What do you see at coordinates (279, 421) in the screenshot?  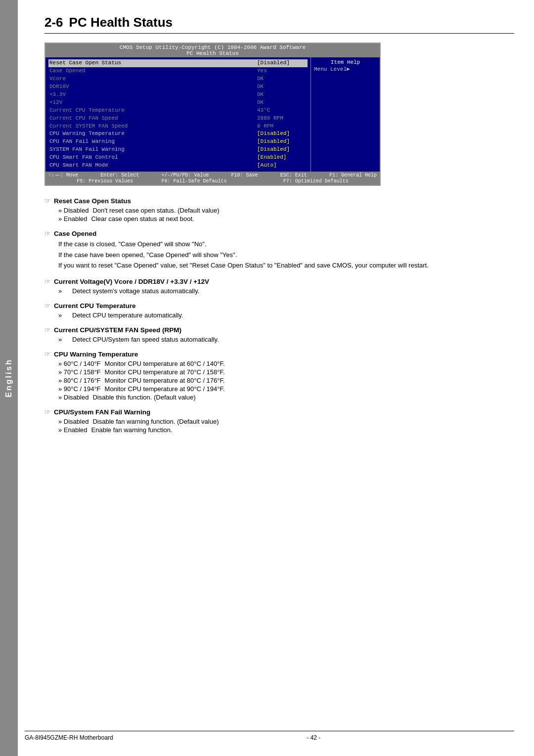 I see `section-cpu-fan-fail: ☞CPU/System FAN Fail Warning» DisabledDi…` at bounding box center [279, 421].